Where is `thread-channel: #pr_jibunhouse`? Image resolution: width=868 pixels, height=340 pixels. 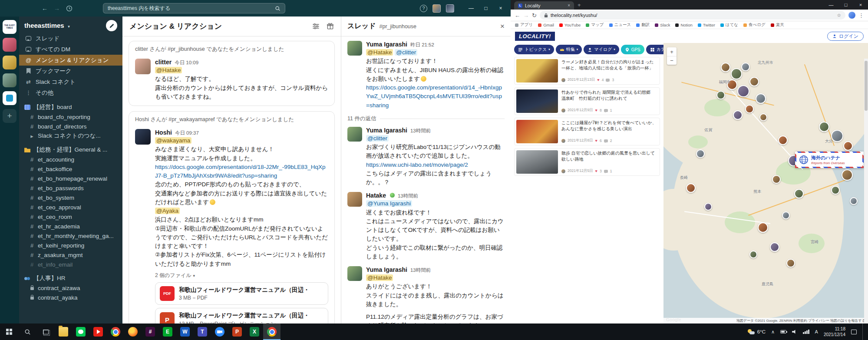 thread-channel: #pr_jibunhouse is located at coordinates (398, 26).